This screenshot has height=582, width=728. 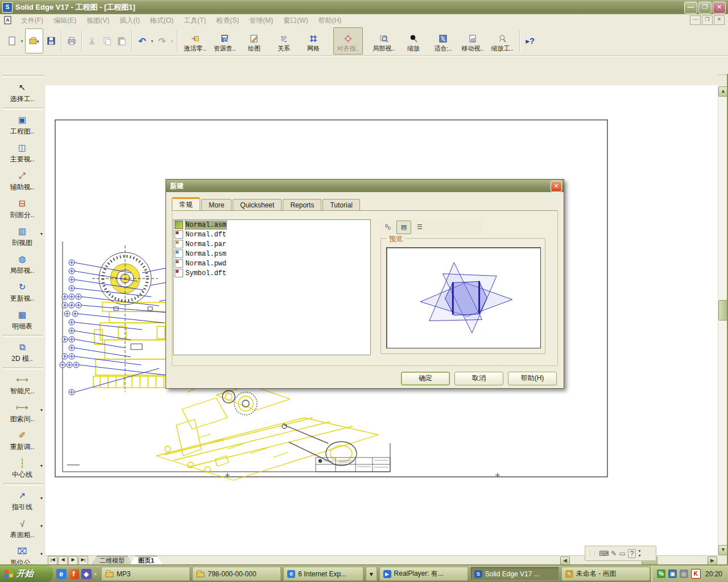 What do you see at coordinates (257, 205) in the screenshot?
I see `tab-quicksheet: Quicksheet` at bounding box center [257, 205].